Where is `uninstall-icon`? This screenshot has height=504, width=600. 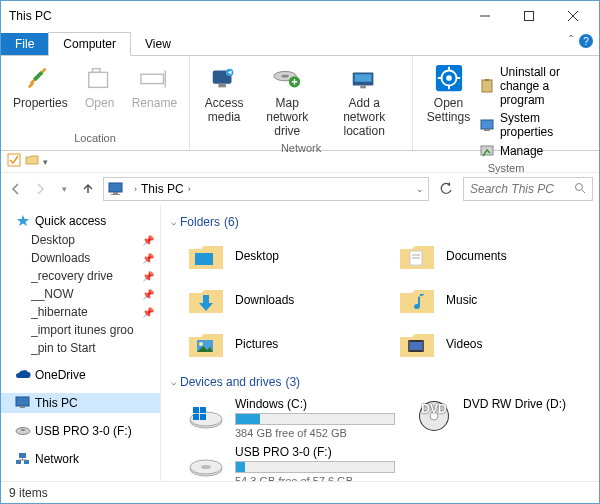
uninstall-icon is located at coordinates (488, 86).